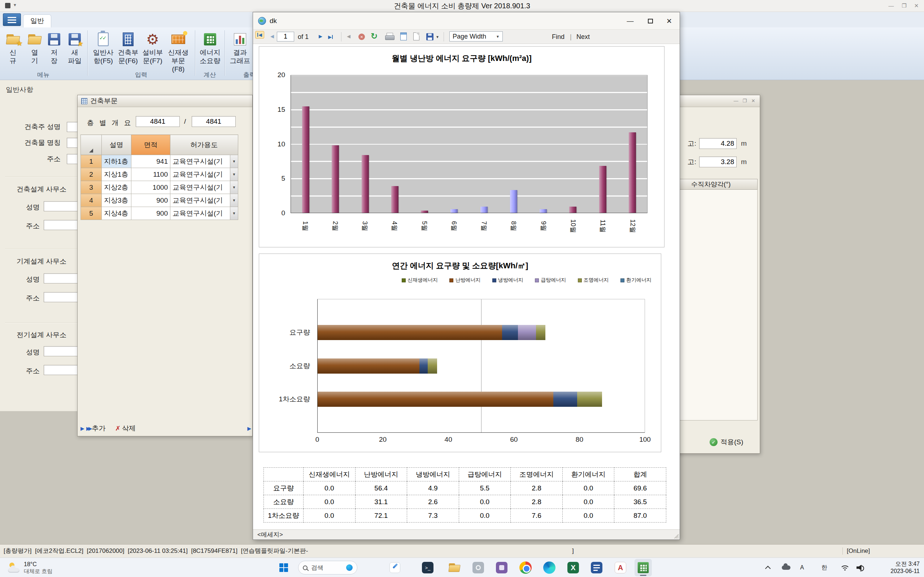 The height and width of the screenshot is (577, 924). Describe the element at coordinates (321, 36) in the screenshot. I see `next-page-icon: ▶` at that location.